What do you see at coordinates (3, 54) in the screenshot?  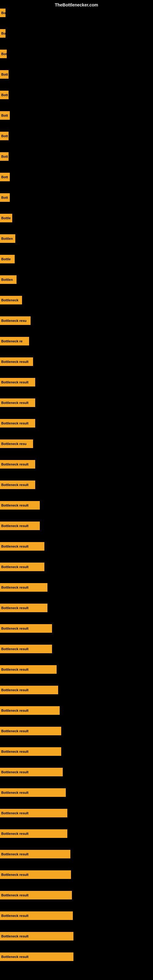 I see `bar-item: Bot` at bounding box center [3, 54].